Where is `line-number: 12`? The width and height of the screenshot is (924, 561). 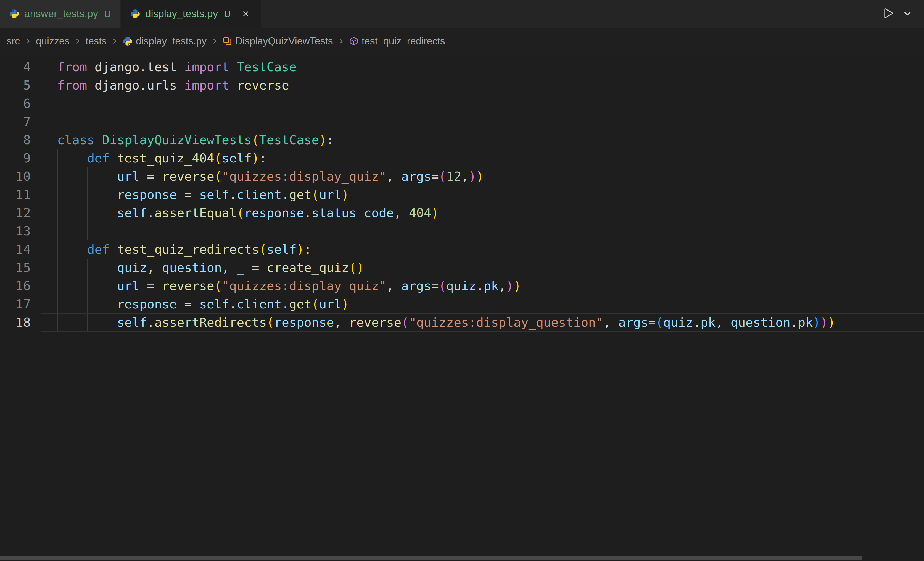
line-number: 12 is located at coordinates (21, 213).